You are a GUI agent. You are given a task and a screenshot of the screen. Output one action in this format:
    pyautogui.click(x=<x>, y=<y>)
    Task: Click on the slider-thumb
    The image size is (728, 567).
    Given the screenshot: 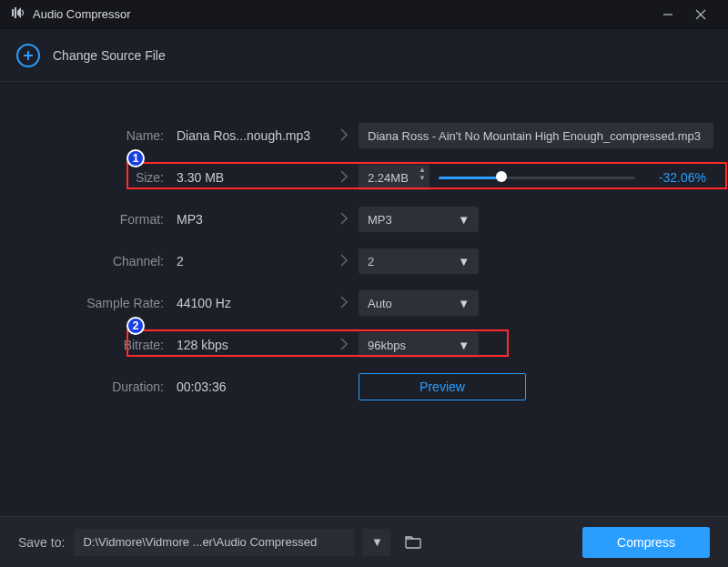 What is the action you would take?
    pyautogui.click(x=501, y=177)
    